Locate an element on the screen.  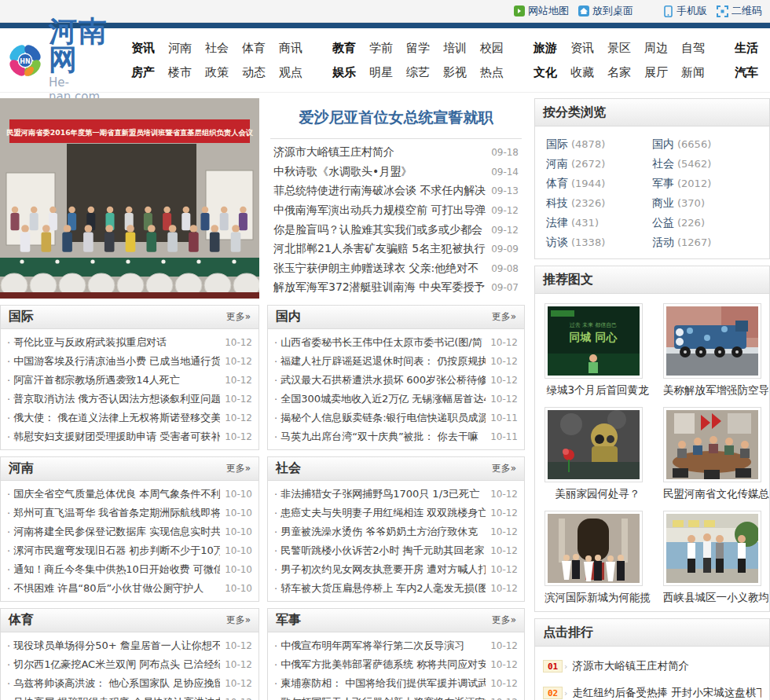
top-headline: 爱沙尼亚首位女总统宣誓就职 is located at coordinates (396, 119).